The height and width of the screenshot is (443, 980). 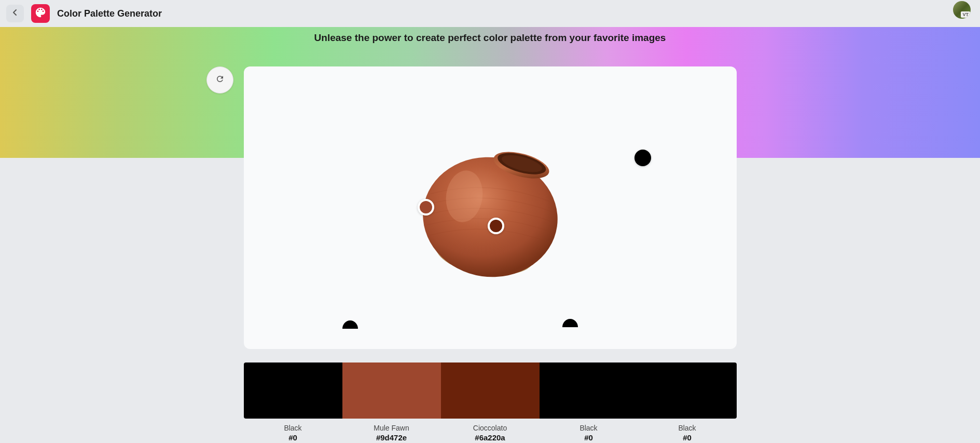 What do you see at coordinates (589, 437) in the screenshot?
I see `color-hex-3: #0` at bounding box center [589, 437].